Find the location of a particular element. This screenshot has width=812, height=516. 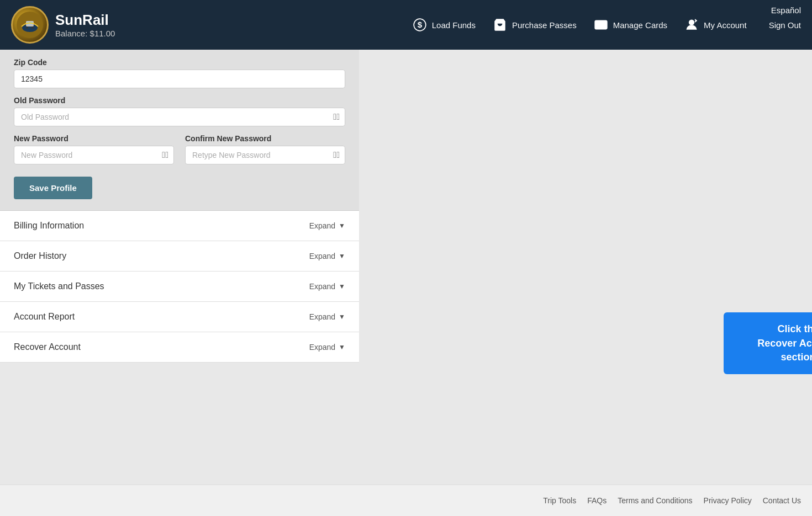

nav-links: Español $ Load Funds Purchase Passes Man… is located at coordinates (607, 25).